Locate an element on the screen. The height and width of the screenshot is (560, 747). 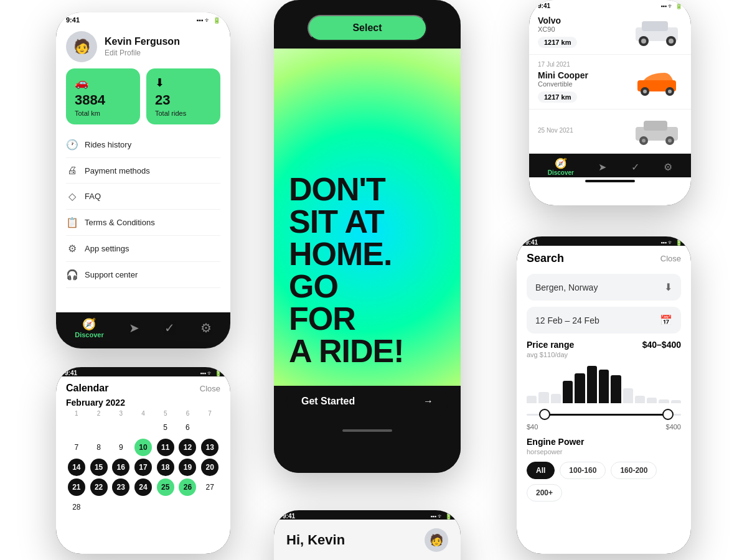
price-range-slider is located at coordinates (604, 414).